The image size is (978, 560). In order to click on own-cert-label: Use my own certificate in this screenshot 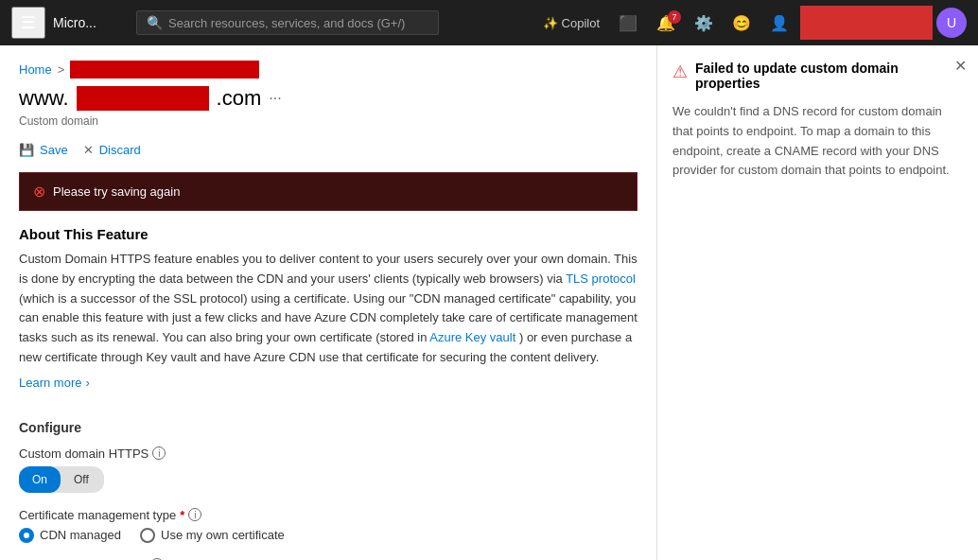, I will do `click(223, 535)`.